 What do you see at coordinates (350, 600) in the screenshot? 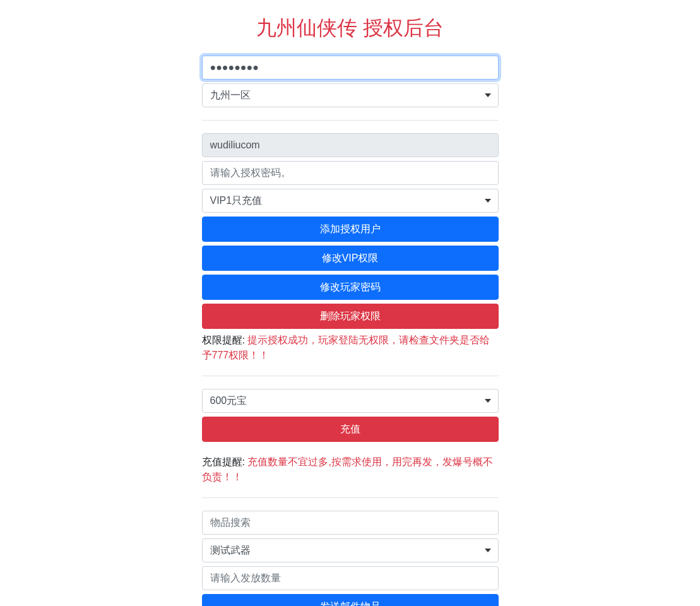
I see `send-mail-button: 发送邮件物品` at bounding box center [350, 600].